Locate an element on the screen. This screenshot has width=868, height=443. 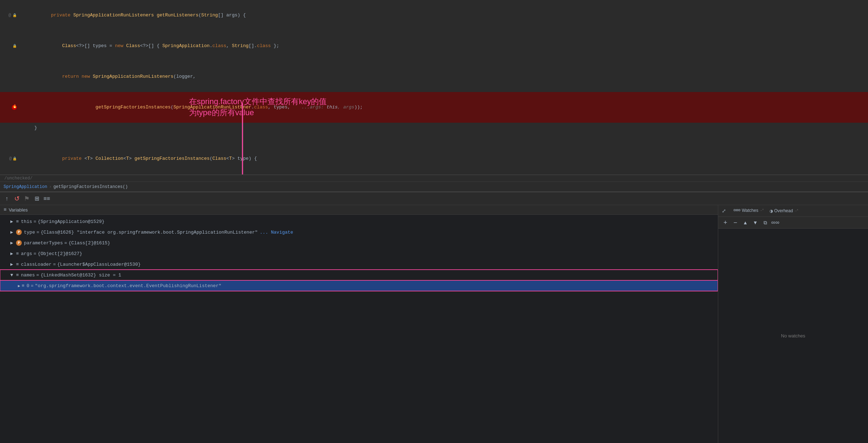
expand-icon: ⤢ is located at coordinates (724, 211).